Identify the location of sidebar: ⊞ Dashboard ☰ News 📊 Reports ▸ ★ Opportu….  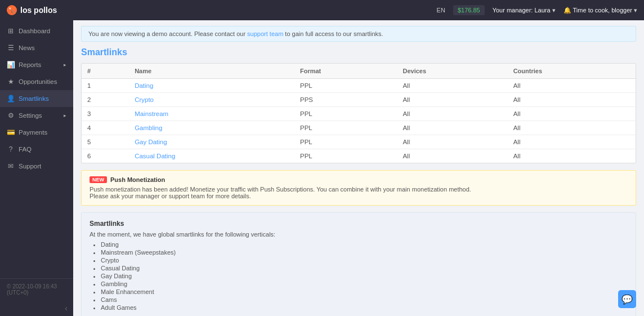
(37, 168).